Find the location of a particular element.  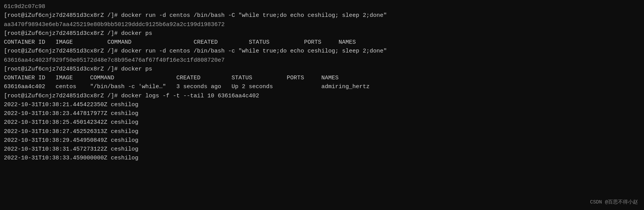

watermark: CSDN @百思不得小赵 is located at coordinates (614, 202).